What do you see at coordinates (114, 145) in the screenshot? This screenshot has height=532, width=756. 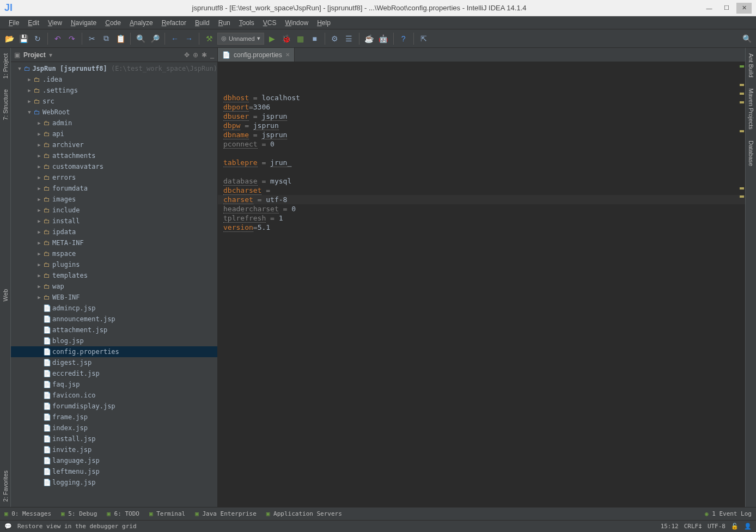 I see `tree-item-archiver: ▶🗀archiver` at bounding box center [114, 145].